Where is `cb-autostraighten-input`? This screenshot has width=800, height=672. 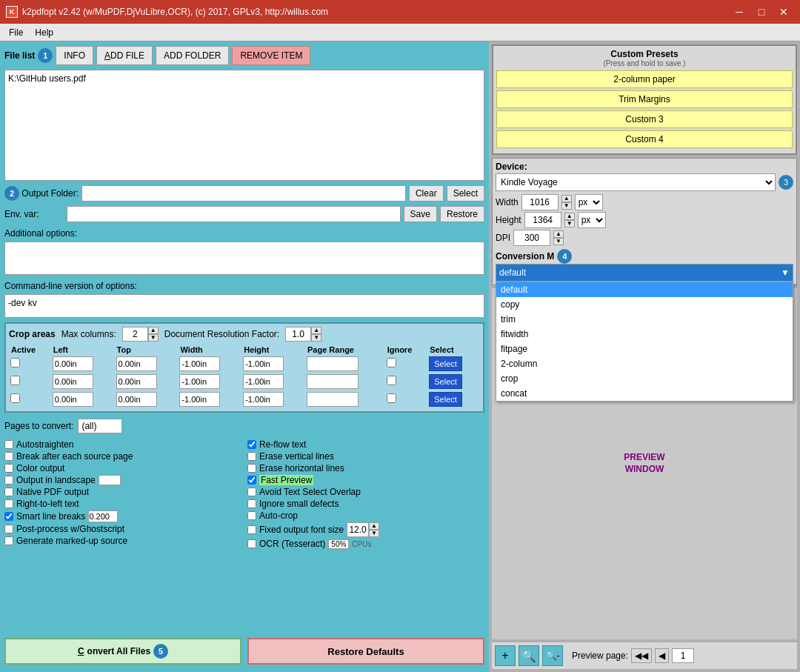 cb-autostraighten-input is located at coordinates (9, 445).